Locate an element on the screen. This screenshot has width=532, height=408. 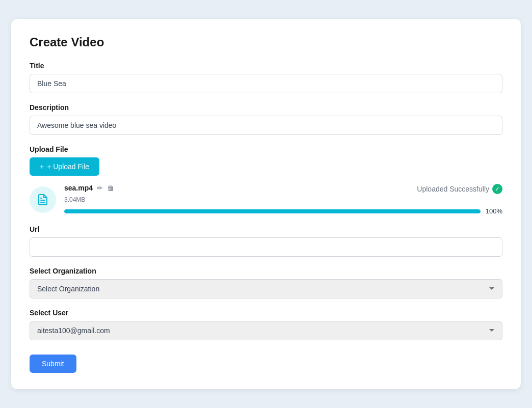
file-top-row: sea.mp4 ✏ 🗑 Uploaded Successfully ✓ is located at coordinates (283, 189).